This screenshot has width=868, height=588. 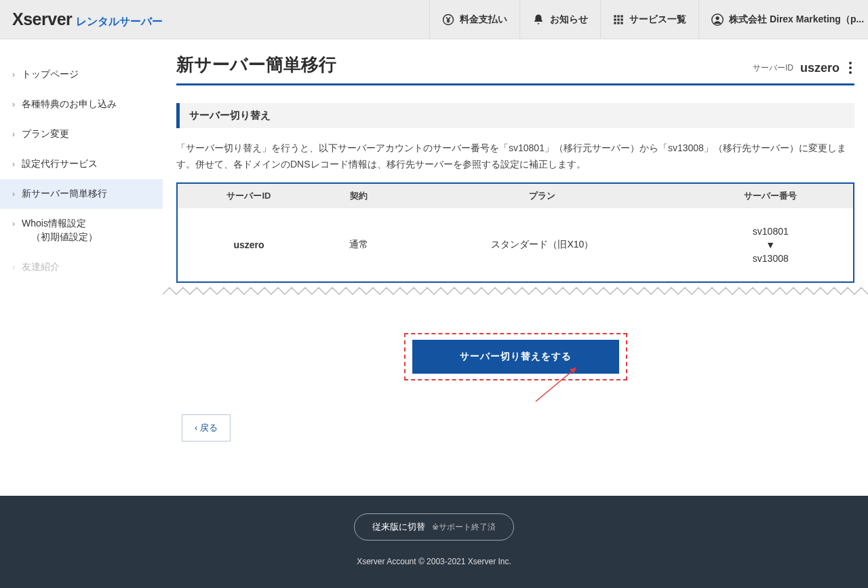 What do you see at coordinates (475, 19) in the screenshot?
I see `nav-payment: 料金支払い` at bounding box center [475, 19].